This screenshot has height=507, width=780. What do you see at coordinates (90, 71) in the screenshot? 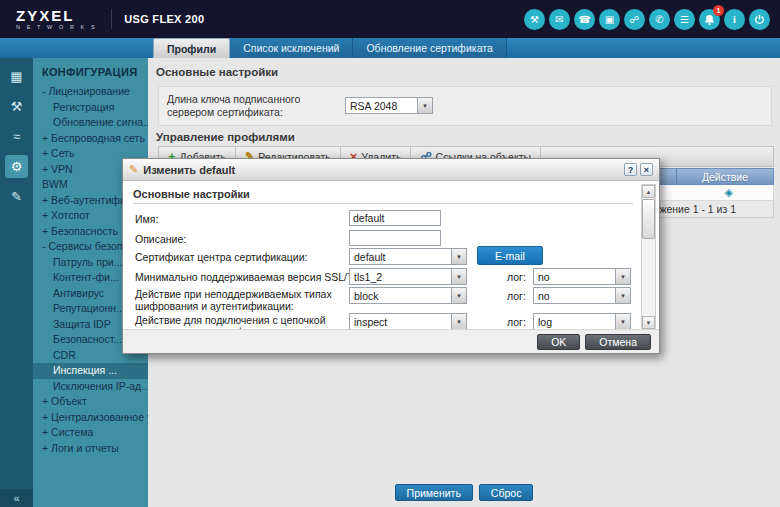
I see `sidebar-title: КОНФИГУРАЦИЯ` at bounding box center [90, 71].